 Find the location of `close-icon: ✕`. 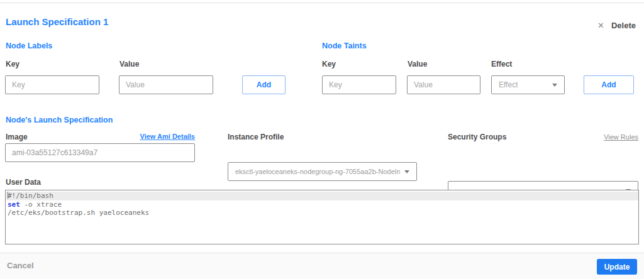

close-icon: ✕ is located at coordinates (601, 25).